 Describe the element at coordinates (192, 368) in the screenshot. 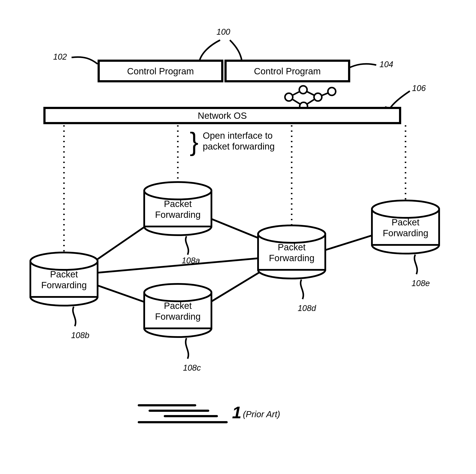

I see `ref-108c: 108c` at that location.